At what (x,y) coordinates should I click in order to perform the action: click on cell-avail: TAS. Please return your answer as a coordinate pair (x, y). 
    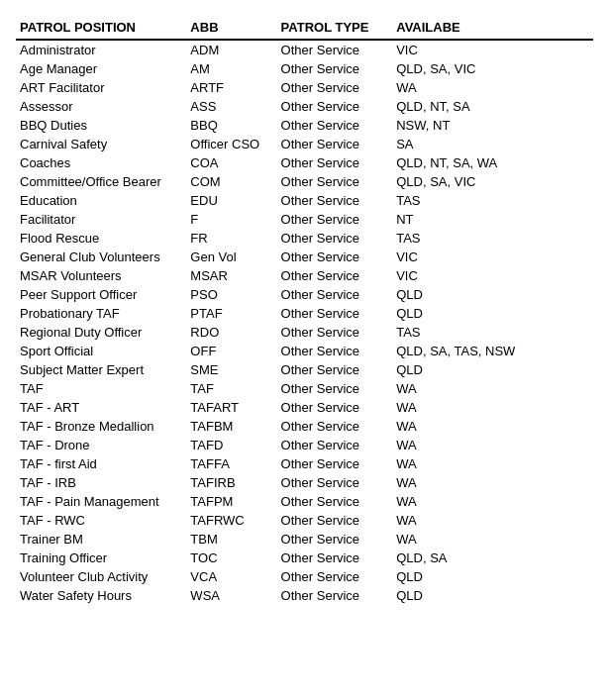
    Looking at the image, I should click on (493, 238).